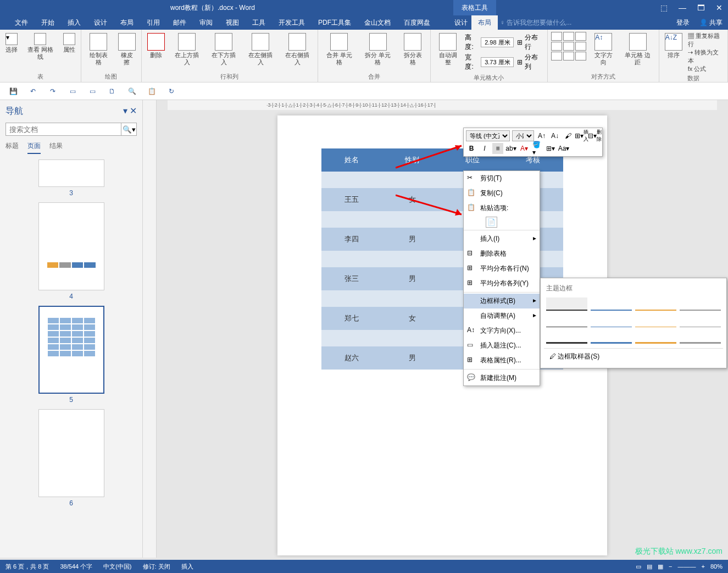 This screenshot has width=728, height=573. What do you see at coordinates (92, 91) in the screenshot?
I see `qat-icon-2: ▭` at bounding box center [92, 91].